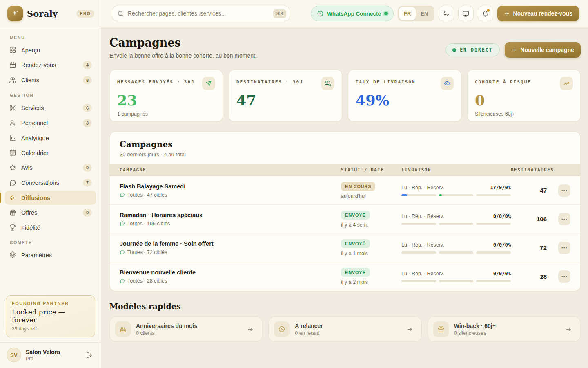  What do you see at coordinates (56, 138) in the screenshot?
I see `sidebar-item-label: Analytique` at bounding box center [56, 138].